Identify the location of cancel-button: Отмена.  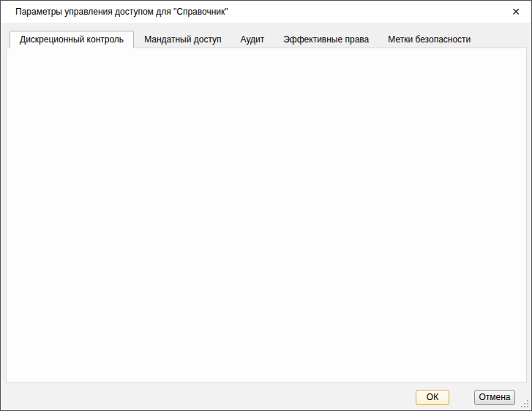
(495, 398).